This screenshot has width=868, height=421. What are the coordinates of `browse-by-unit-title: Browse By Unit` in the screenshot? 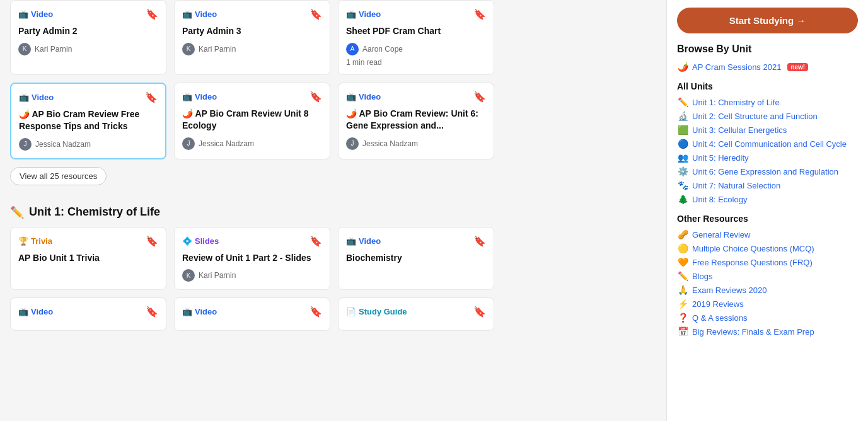 It's located at (768, 49).